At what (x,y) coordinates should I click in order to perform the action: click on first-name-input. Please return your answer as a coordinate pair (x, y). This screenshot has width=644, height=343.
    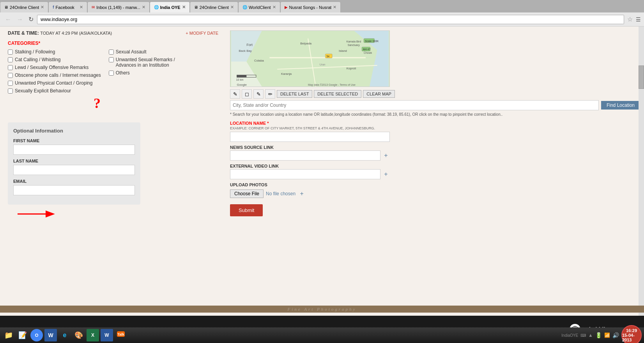
    Looking at the image, I should click on (74, 150).